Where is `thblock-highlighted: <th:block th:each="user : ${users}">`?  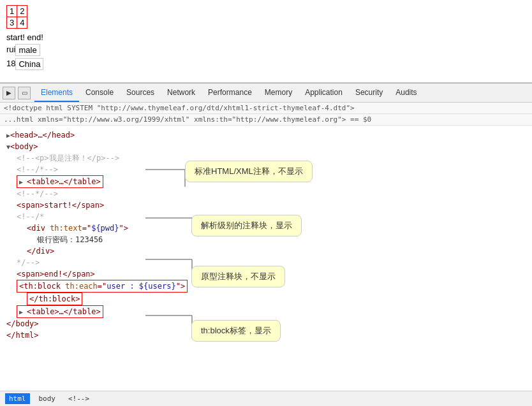 thblock-highlighted: <th:block th:each="user : ${users}"> is located at coordinates (102, 286).